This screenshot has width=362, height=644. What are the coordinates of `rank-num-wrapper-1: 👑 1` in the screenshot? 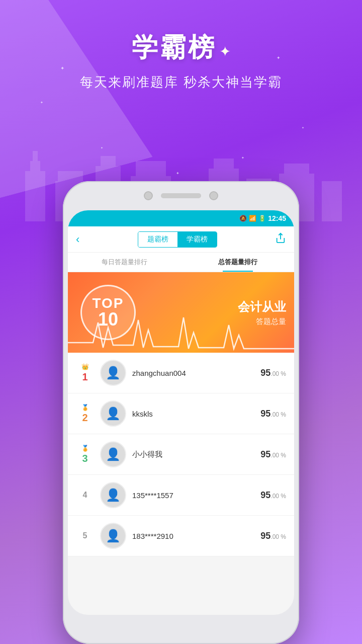 It's located at (85, 373).